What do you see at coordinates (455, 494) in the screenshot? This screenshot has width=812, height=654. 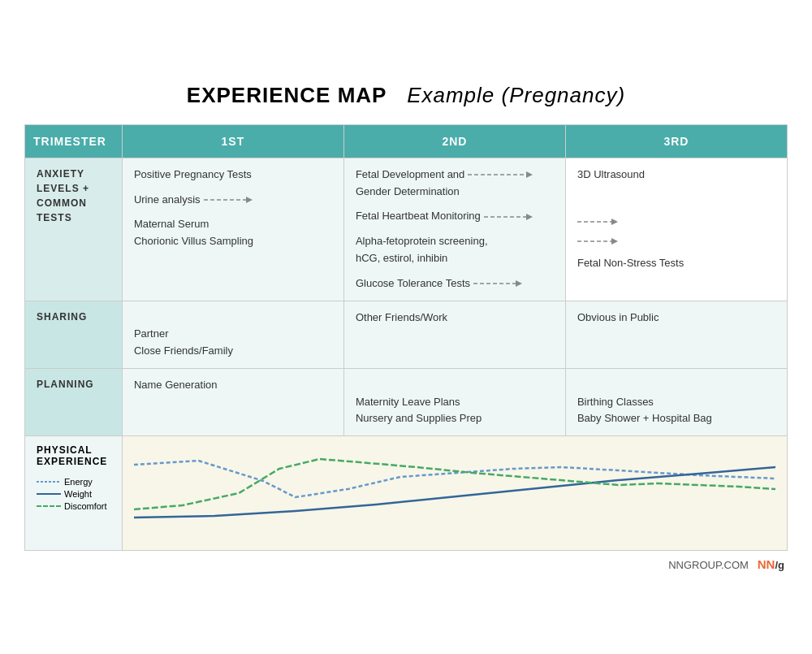 I see `physical-chart-area` at bounding box center [455, 494].